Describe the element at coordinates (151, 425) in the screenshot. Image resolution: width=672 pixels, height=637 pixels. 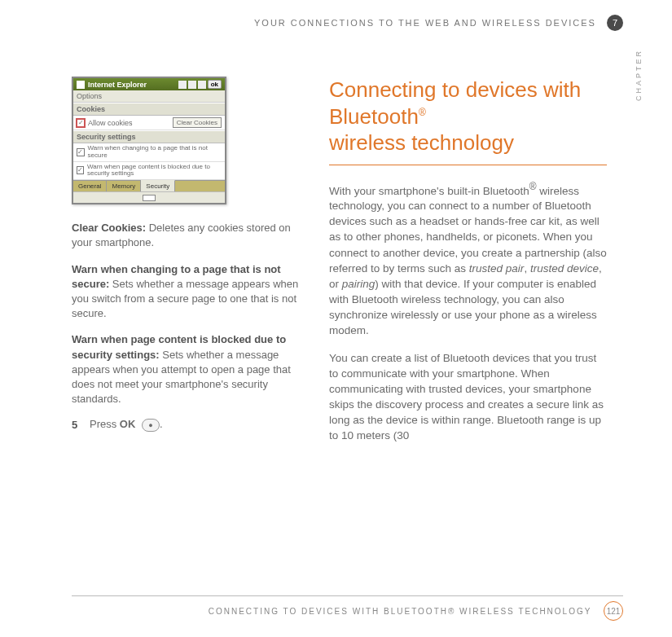
I see `ok-key-icon: ●` at that location.